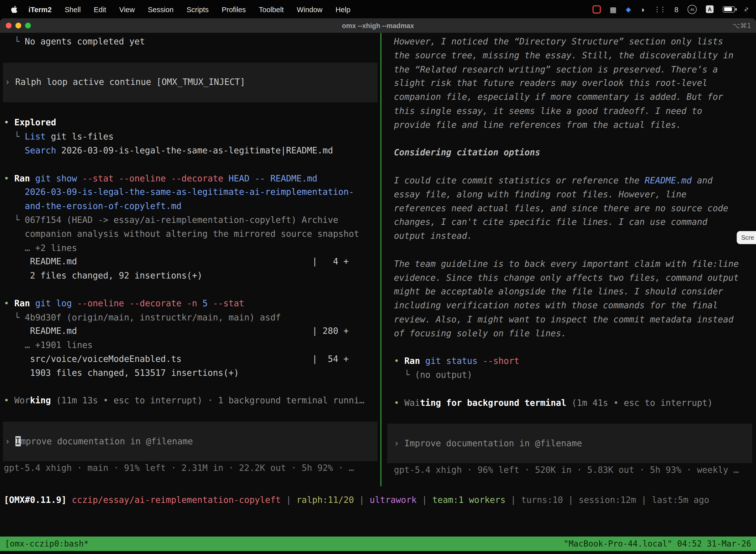 This screenshot has width=756, height=554. Describe the element at coordinates (161, 9) in the screenshot. I see `menu-session: Session` at that location.